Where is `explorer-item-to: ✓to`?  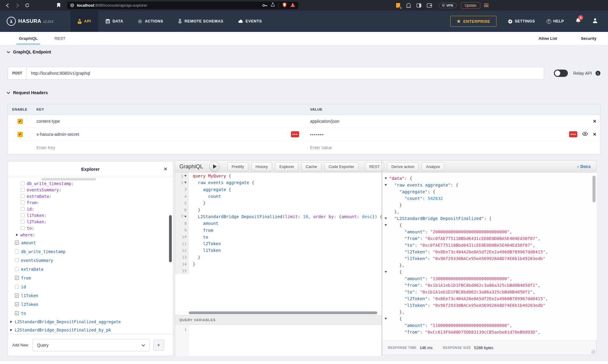 explorer-item-to: ✓to is located at coordinates (91, 313).